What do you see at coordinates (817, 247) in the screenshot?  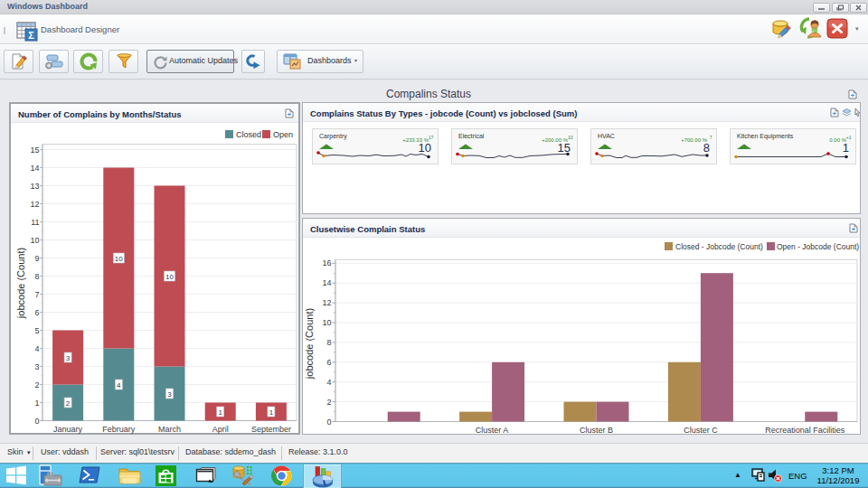 I see `svg-text: Open - Jobcode (Count)` at bounding box center [817, 247].